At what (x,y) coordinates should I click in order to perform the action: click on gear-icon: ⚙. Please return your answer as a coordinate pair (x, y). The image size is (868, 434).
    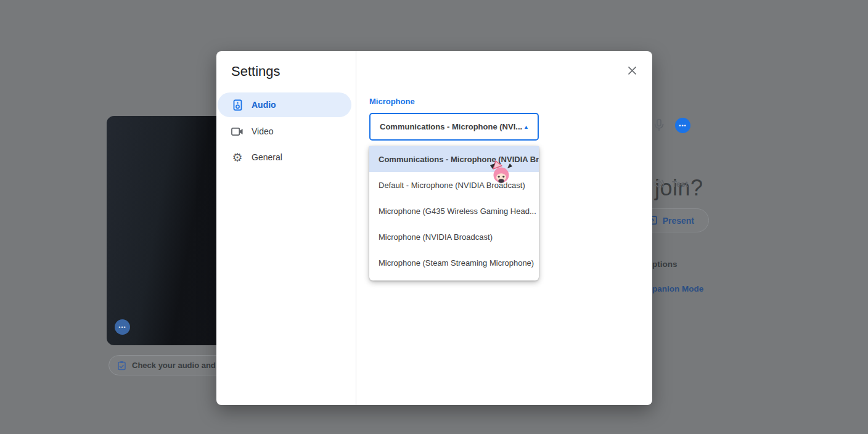
    Looking at the image, I should click on (237, 157).